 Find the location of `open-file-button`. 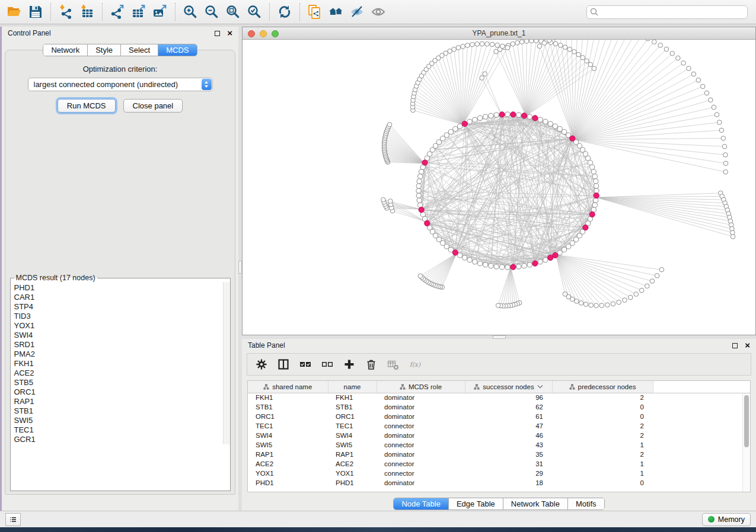

open-file-button is located at coordinates (14, 12).